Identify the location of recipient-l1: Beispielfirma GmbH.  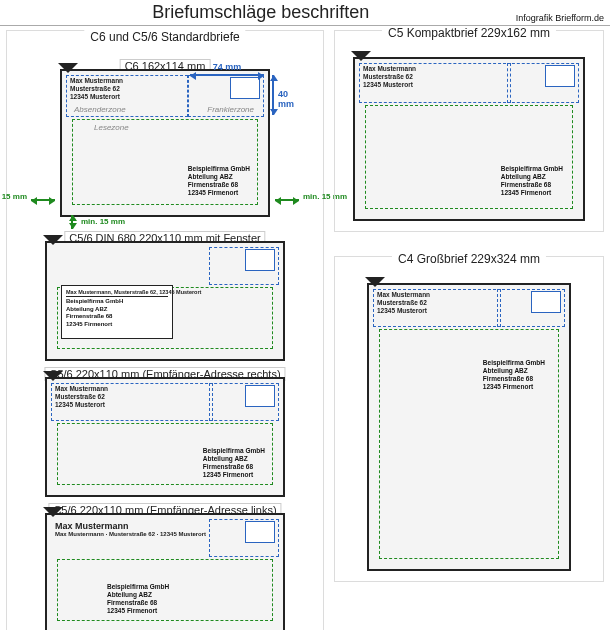
(219, 169).